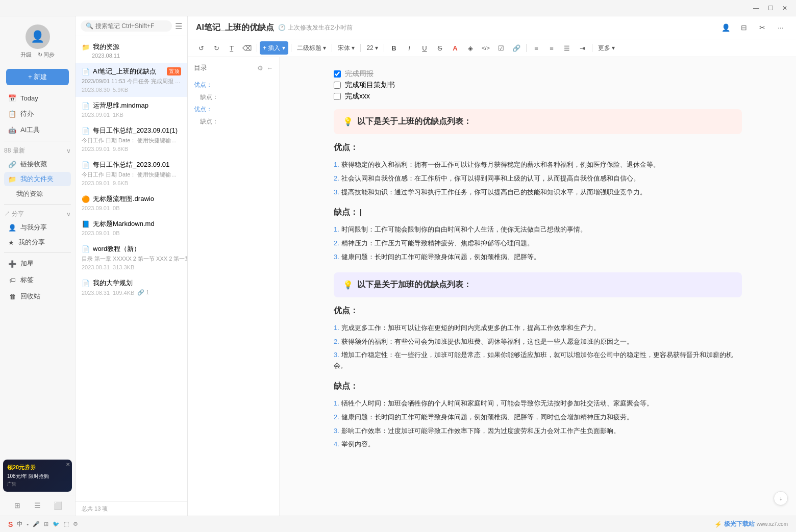  I want to click on ordered-list-button: ≡, so click(552, 48).